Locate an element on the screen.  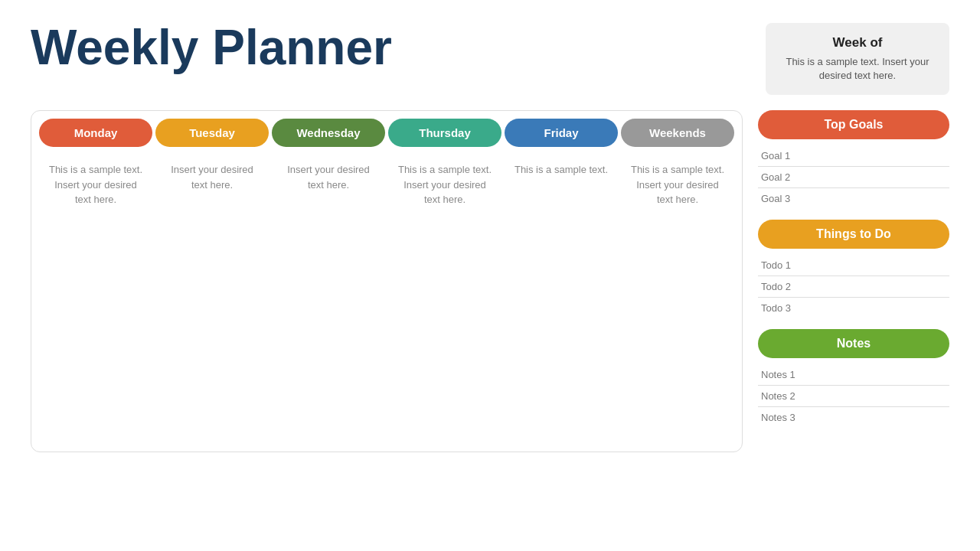
day-content-monday: This is a sample text. Insert your desir… is located at coordinates (96, 298).